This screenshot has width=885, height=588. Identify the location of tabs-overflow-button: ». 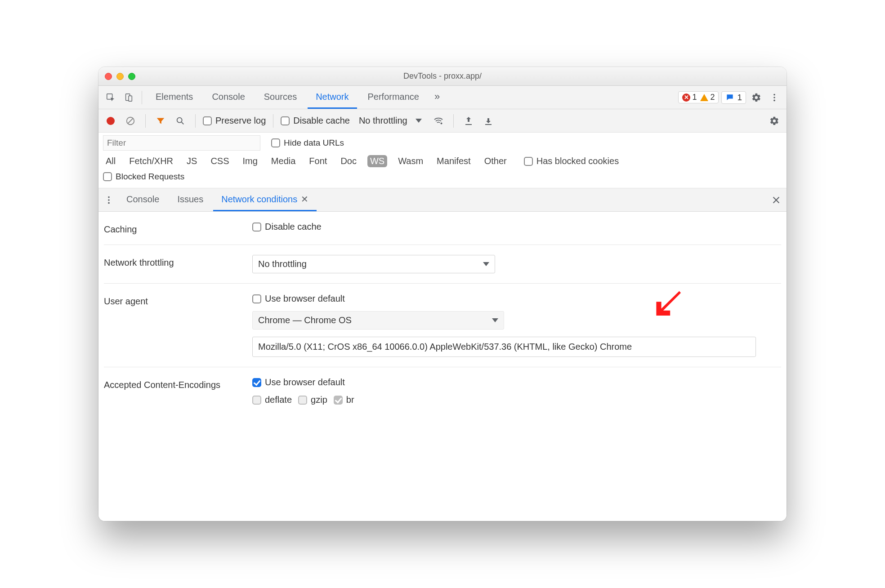
(437, 97).